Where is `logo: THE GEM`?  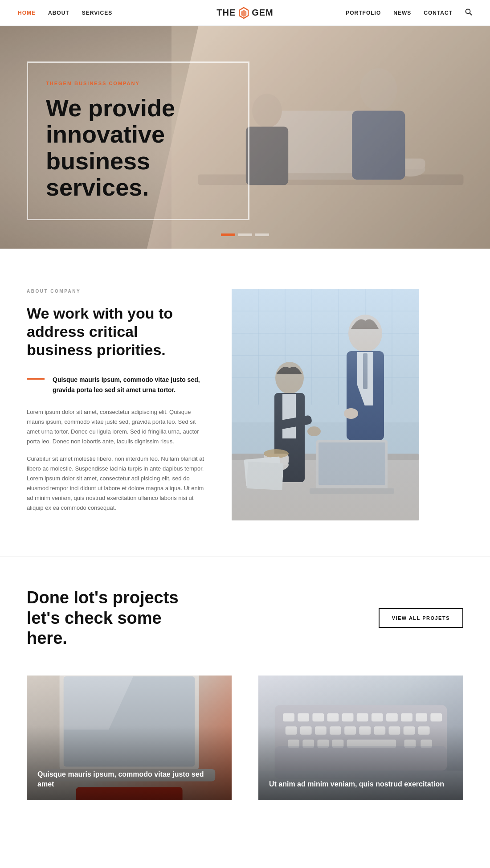 logo: THE GEM is located at coordinates (245, 13).